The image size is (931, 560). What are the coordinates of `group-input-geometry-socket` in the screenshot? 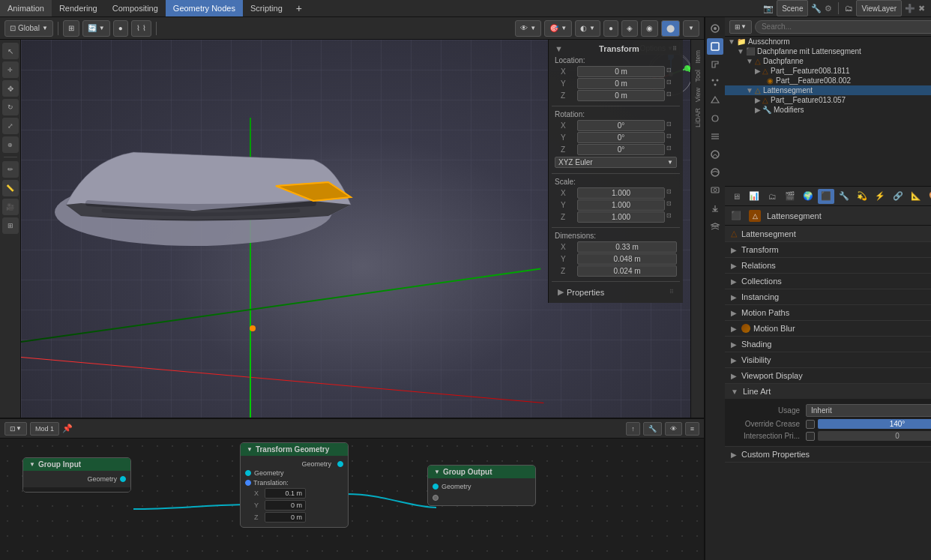 It's located at (123, 479).